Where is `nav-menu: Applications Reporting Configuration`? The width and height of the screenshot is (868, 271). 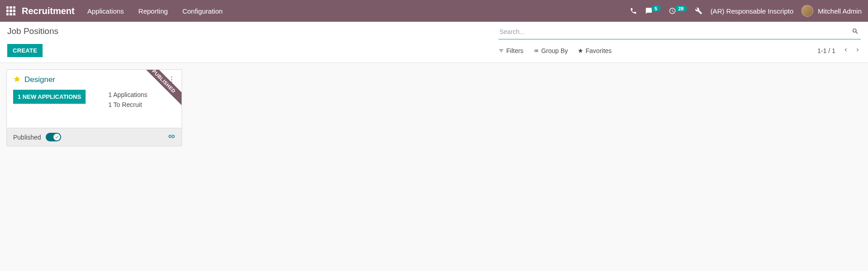
nav-menu: Applications Reporting Configuration is located at coordinates (155, 11).